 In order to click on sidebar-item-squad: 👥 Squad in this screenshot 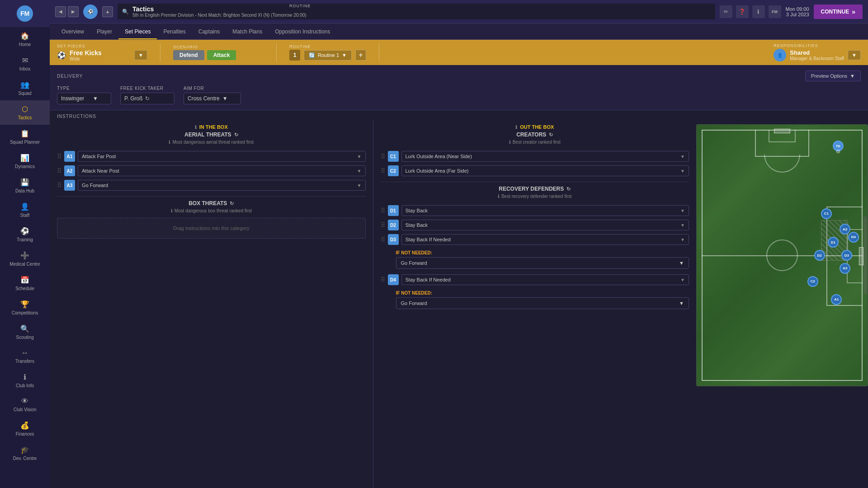, I will do `click(25, 88)`.